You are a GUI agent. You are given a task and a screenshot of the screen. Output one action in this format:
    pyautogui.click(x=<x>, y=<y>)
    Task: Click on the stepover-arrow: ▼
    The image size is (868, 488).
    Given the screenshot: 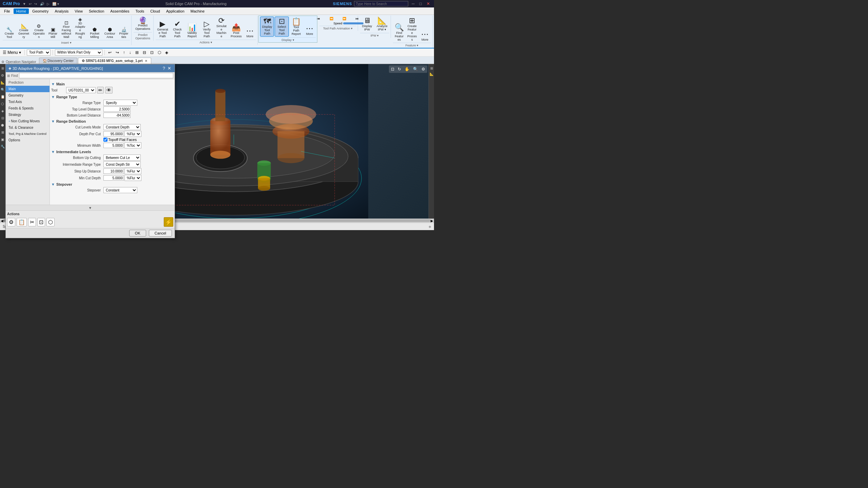 What is the action you would take?
    pyautogui.click(x=53, y=184)
    